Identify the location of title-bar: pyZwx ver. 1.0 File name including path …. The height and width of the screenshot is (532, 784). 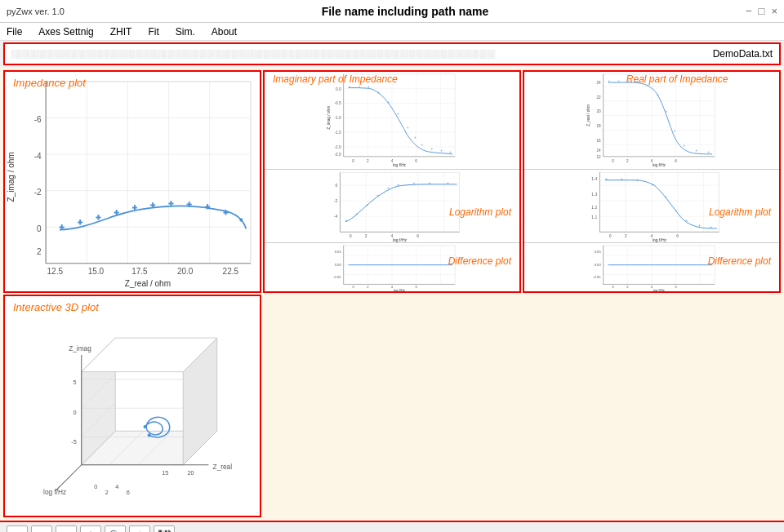
(392, 11).